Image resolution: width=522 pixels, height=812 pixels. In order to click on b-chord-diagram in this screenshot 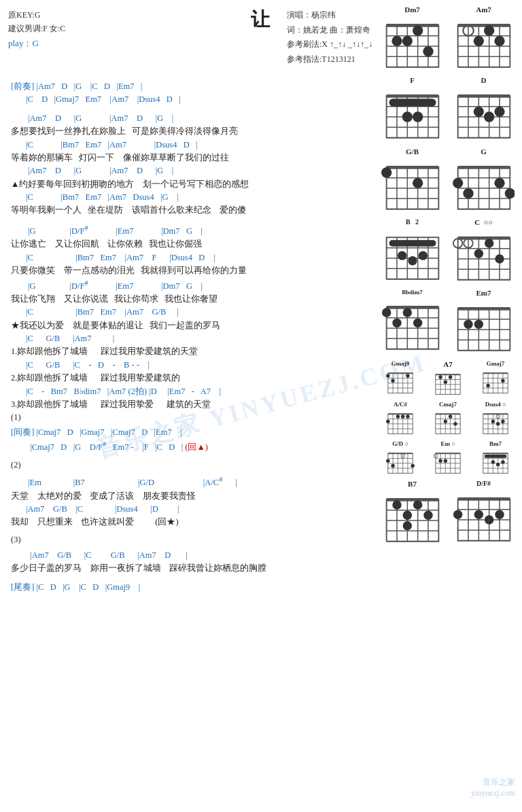, I will do `click(413, 255)`.